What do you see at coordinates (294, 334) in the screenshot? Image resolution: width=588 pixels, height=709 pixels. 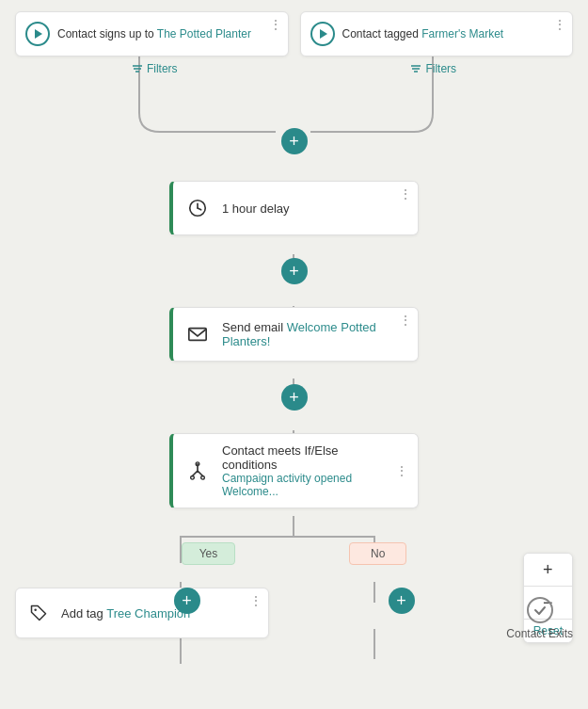 I see `email-card: Send email Welcome Potted Planters! ⋮` at bounding box center [294, 334].